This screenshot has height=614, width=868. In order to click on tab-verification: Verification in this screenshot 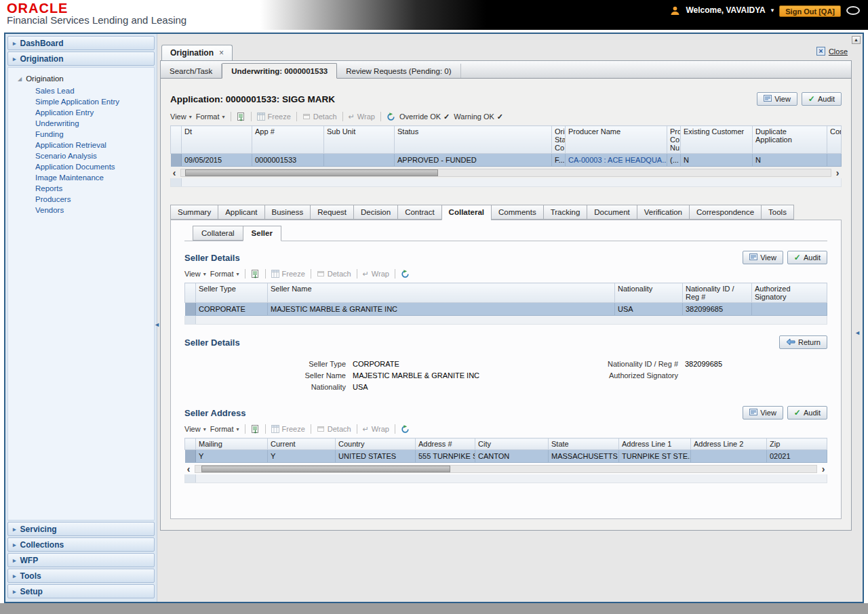, I will do `click(663, 212)`.